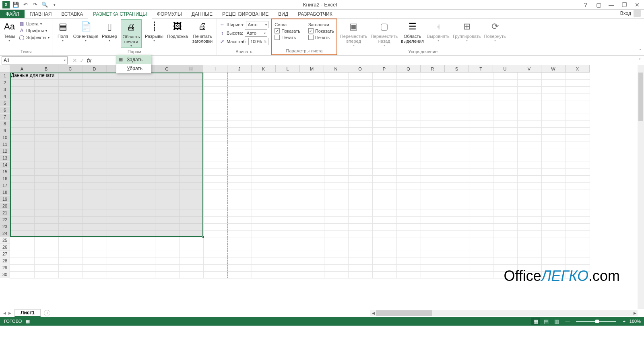  I want to click on colors-button: ▦Цвета▾, so click(34, 24).